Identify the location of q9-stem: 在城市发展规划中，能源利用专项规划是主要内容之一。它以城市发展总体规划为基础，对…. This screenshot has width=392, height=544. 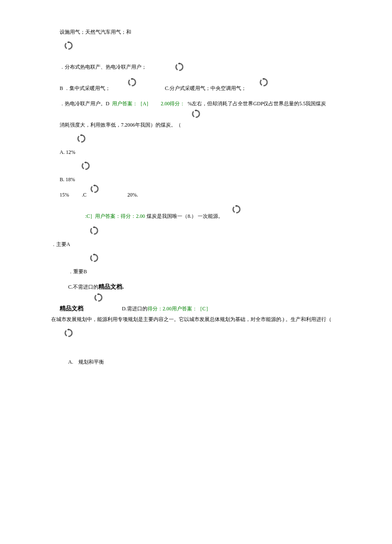
(196, 319).